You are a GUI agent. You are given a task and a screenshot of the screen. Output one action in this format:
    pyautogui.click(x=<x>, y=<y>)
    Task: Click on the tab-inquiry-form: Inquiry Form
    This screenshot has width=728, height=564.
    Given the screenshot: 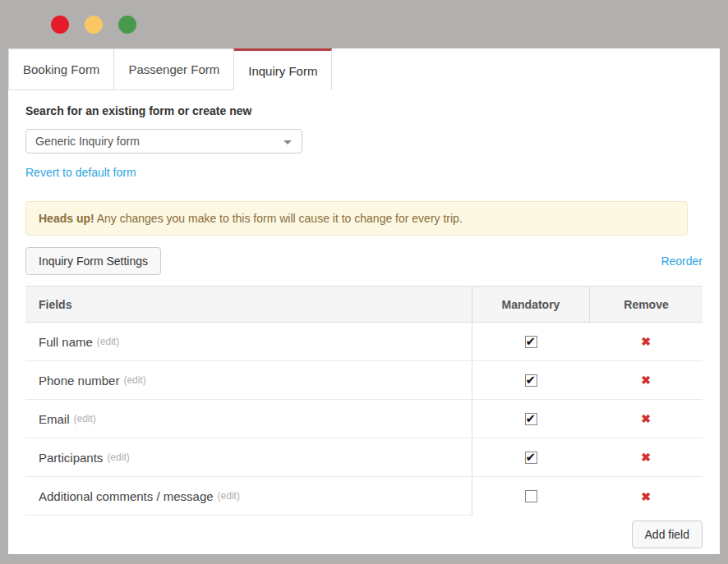 What is the action you would take?
    pyautogui.click(x=283, y=69)
    